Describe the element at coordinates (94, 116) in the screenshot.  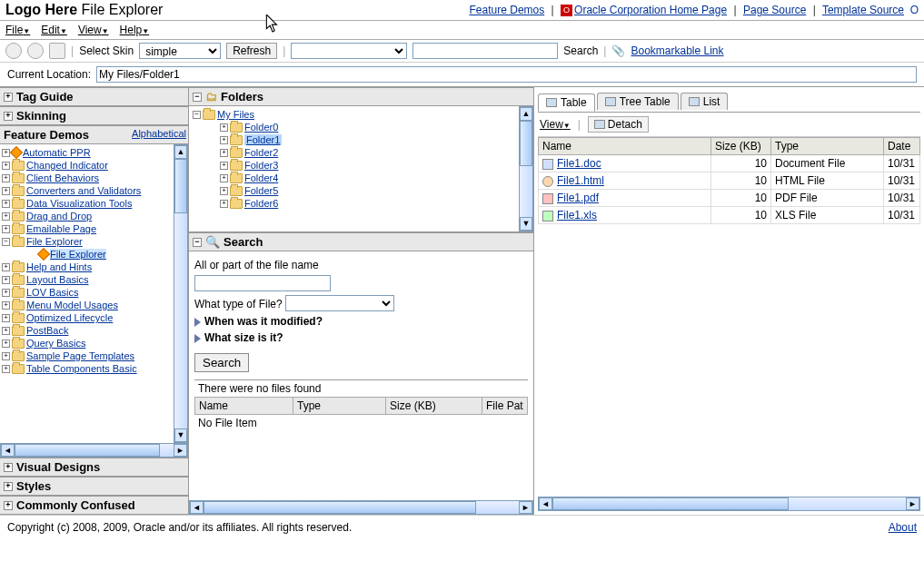
I see `section-skinning: + Skinning` at that location.